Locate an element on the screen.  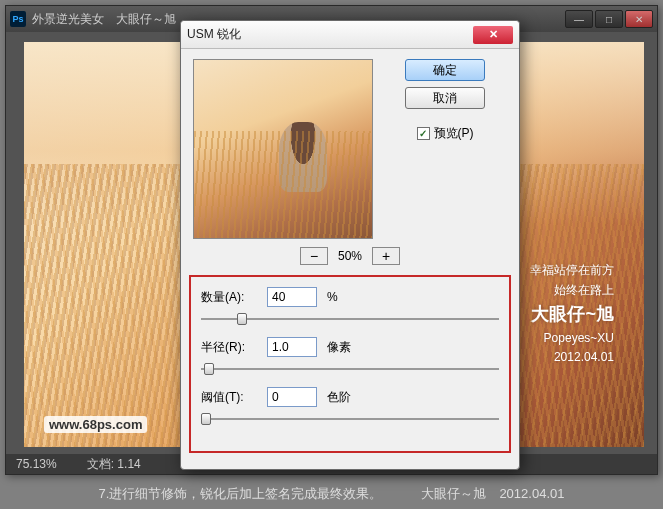
photoshop-icon: Ps is located at coordinates (18, 19).